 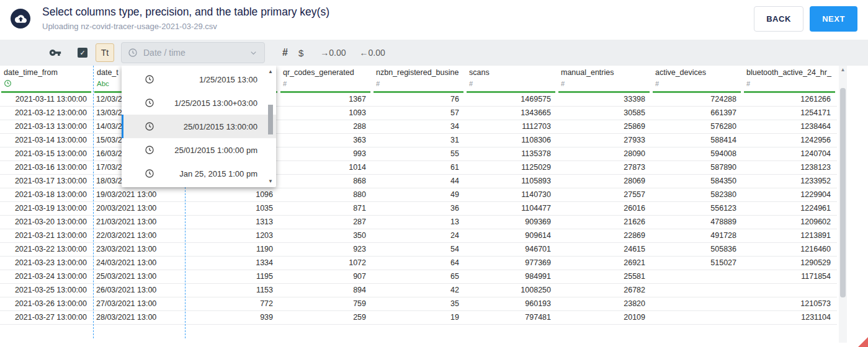 What do you see at coordinates (326, 276) in the screenshot?
I see `table-cell: 907` at bounding box center [326, 276].